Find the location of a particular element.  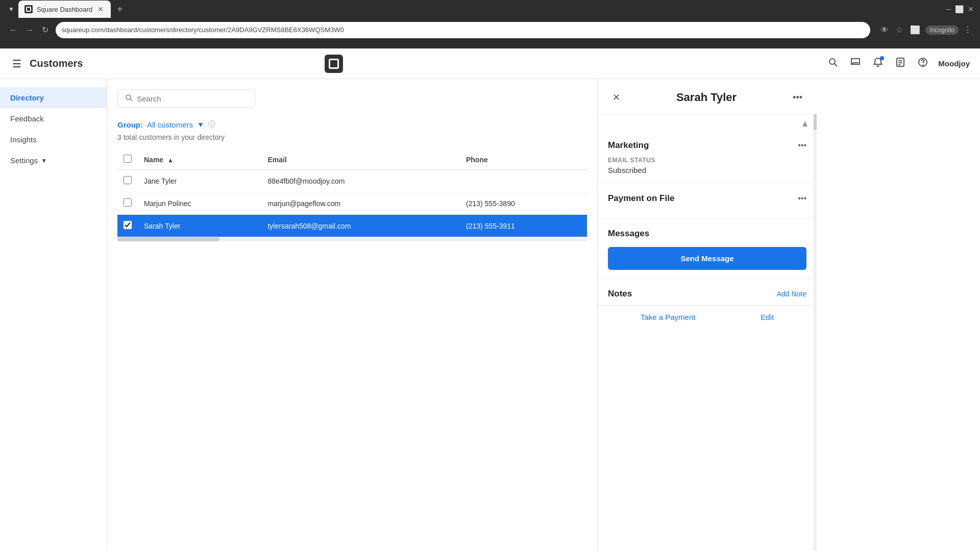

help-button is located at coordinates (923, 63).